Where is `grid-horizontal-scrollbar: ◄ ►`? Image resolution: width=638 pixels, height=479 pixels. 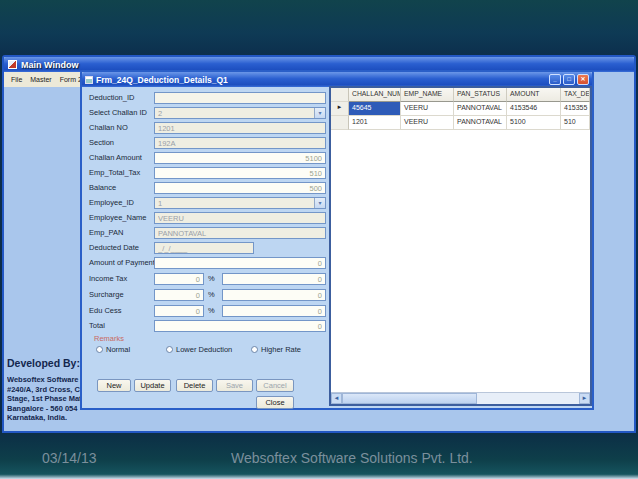 grid-horizontal-scrollbar: ◄ ► is located at coordinates (460, 398).